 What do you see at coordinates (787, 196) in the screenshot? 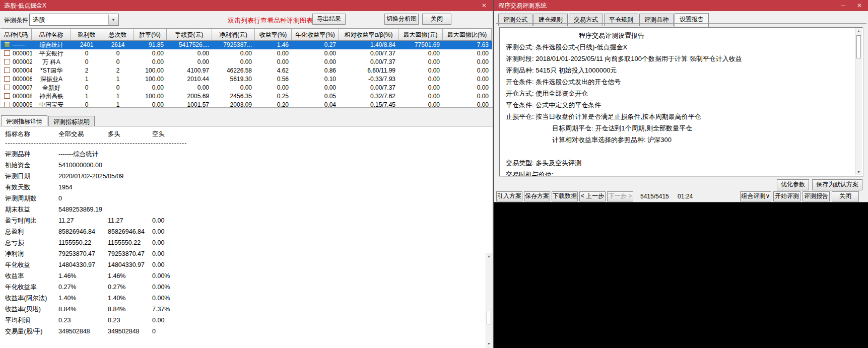
I see `action-button: 开始评测` at bounding box center [787, 196].